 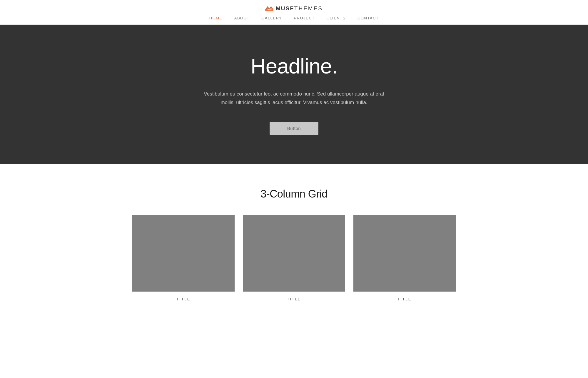 What do you see at coordinates (304, 18) in the screenshot?
I see `nav-item-project: PROJECT` at bounding box center [304, 18].